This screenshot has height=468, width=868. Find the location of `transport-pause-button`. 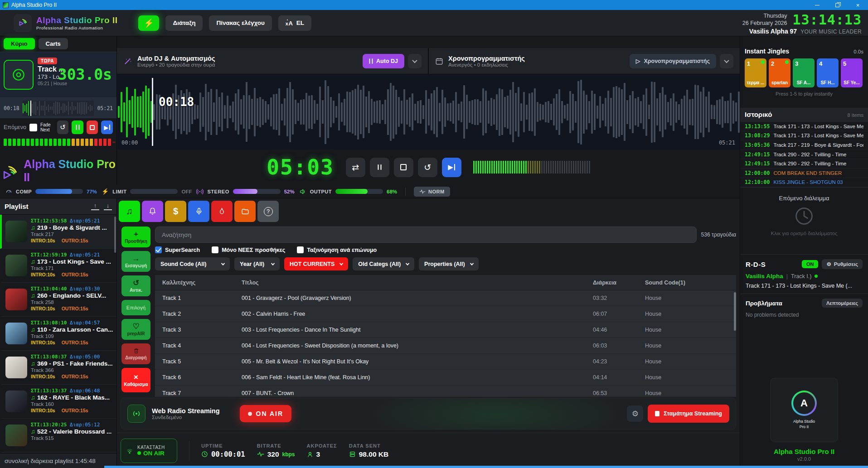

transport-pause-button is located at coordinates (380, 168).